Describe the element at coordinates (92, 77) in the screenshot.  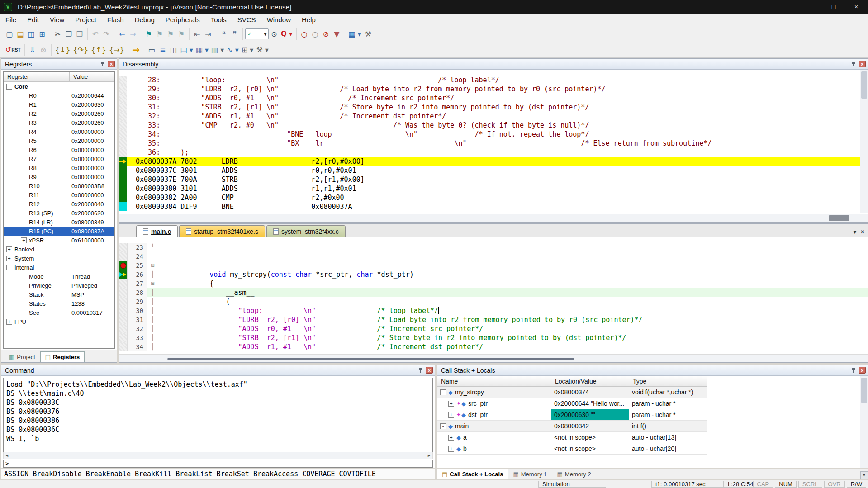
I see `column-header-value: Value` at that location.